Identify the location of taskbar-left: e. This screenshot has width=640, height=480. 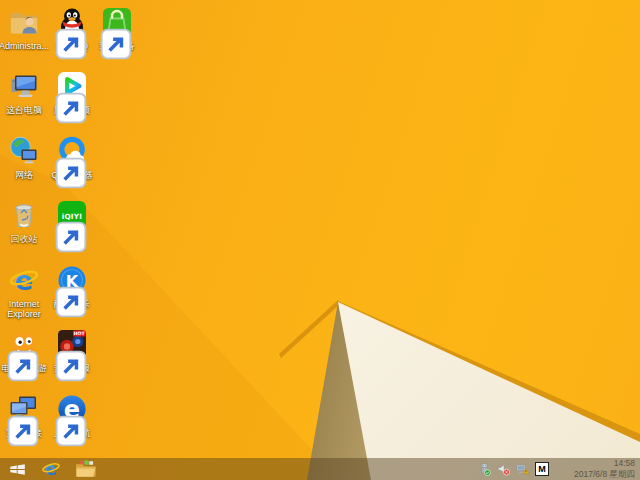
(51, 469).